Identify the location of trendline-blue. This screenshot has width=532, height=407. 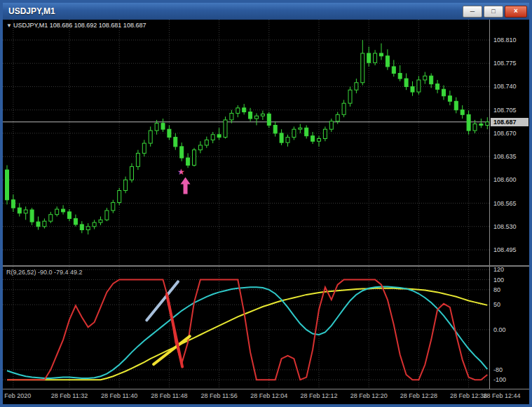
(163, 300).